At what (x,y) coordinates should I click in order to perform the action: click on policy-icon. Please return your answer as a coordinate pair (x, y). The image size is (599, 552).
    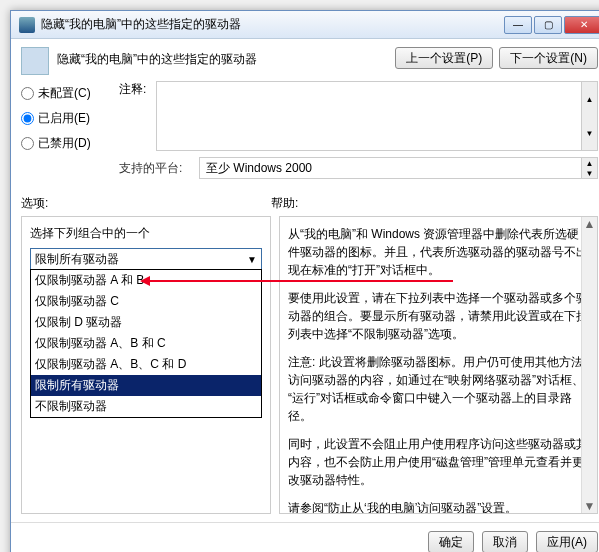
    Looking at the image, I should click on (35, 61).